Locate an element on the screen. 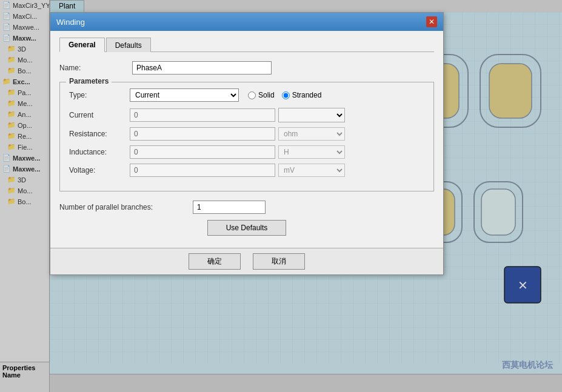 Image resolution: width=562 pixels, height=392 pixels. resistance-label: Resistance: is located at coordinates (99, 134).